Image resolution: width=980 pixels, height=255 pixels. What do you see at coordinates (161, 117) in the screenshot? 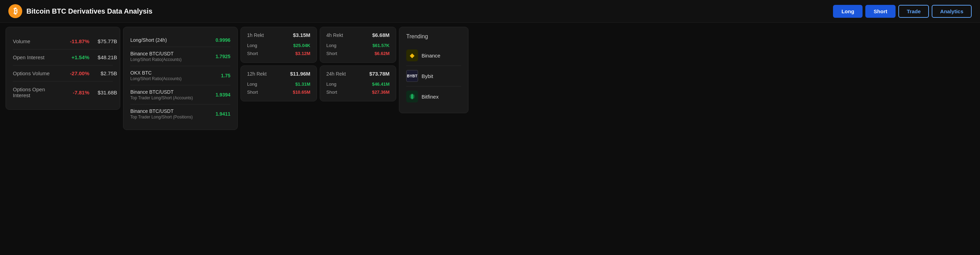
I see `ratio-sub-3: Top Trader Long/Short (Positions)` at bounding box center [161, 117].